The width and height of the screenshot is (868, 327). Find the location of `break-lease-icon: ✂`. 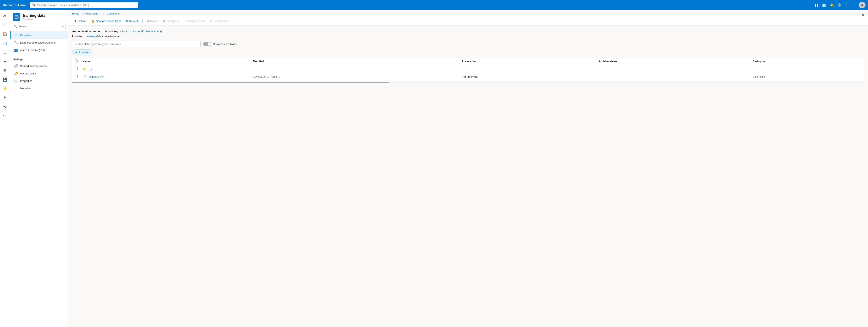

break-lease-icon: ✂ is located at coordinates (212, 21).